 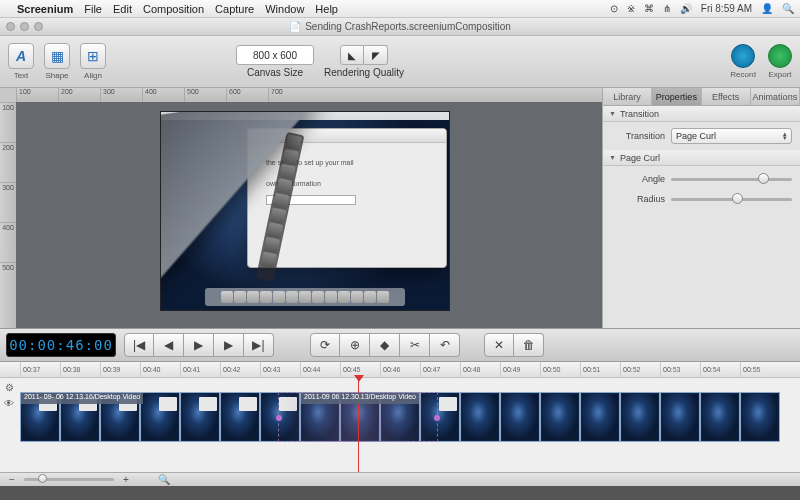 What do you see at coordinates (58, 56) in the screenshot?
I see `shape-icon: ▦` at bounding box center [58, 56].